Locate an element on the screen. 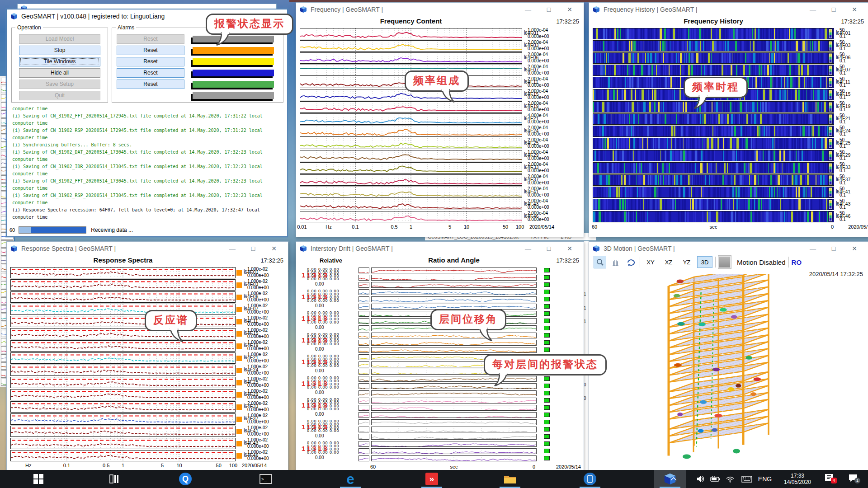 The width and height of the screenshot is (868, 488). operation-button-save-setup: Save Setup is located at coordinates (60, 84).